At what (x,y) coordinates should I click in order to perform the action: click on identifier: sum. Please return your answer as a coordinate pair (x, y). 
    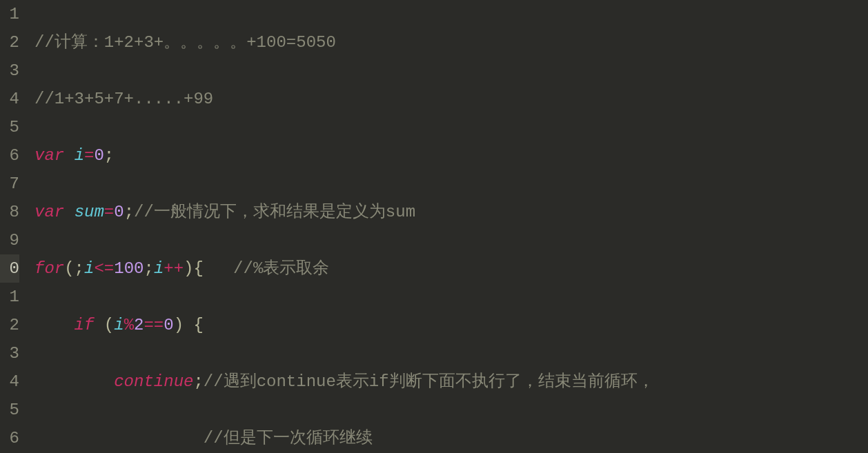
    Looking at the image, I should click on (90, 212).